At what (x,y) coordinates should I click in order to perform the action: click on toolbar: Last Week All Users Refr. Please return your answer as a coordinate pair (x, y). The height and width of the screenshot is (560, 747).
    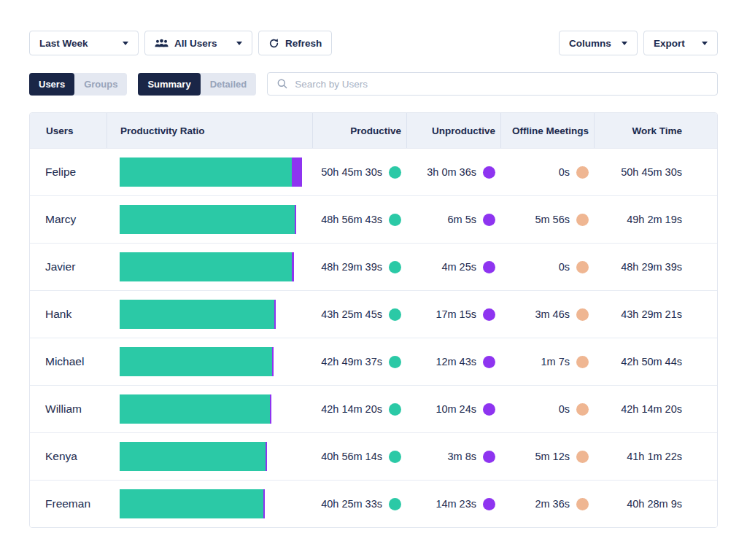
    Looking at the image, I should click on (374, 43).